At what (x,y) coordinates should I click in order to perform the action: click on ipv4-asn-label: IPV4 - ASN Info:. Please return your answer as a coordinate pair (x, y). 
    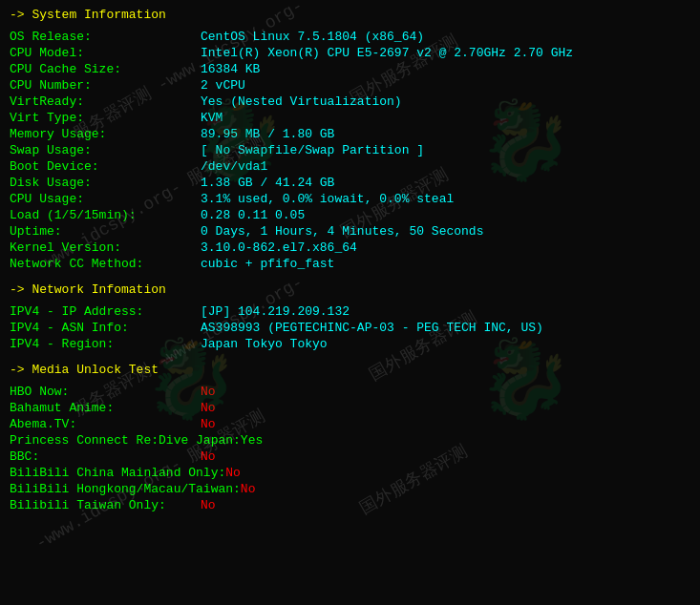
    Looking at the image, I should click on (105, 328).